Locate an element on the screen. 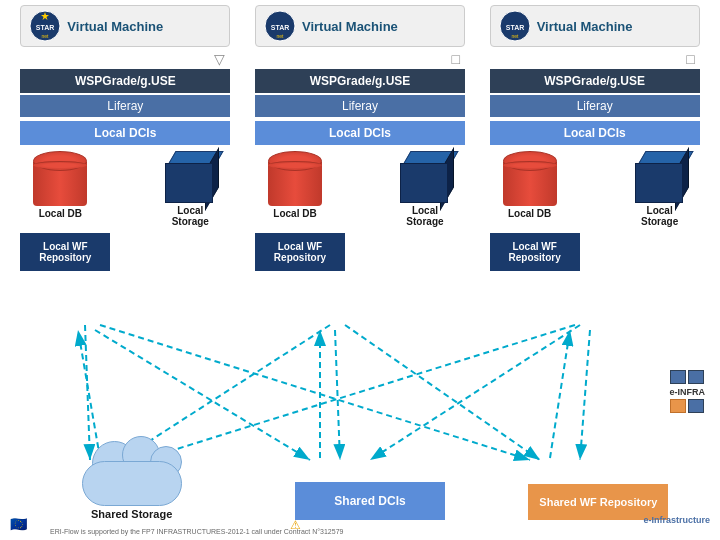 This screenshot has height=540, width=720. wf-repo-3: Local WFRepository is located at coordinates (535, 252).